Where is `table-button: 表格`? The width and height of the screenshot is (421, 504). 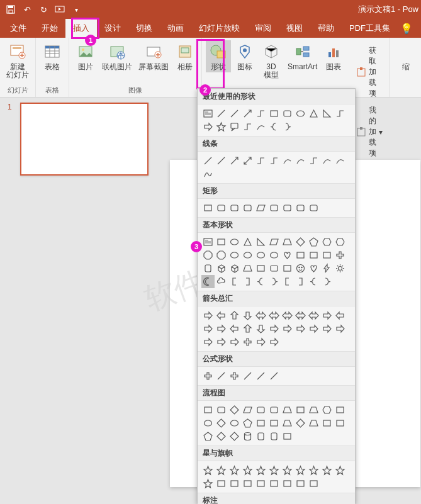 table-button: 表格 is located at coordinates (52, 57).